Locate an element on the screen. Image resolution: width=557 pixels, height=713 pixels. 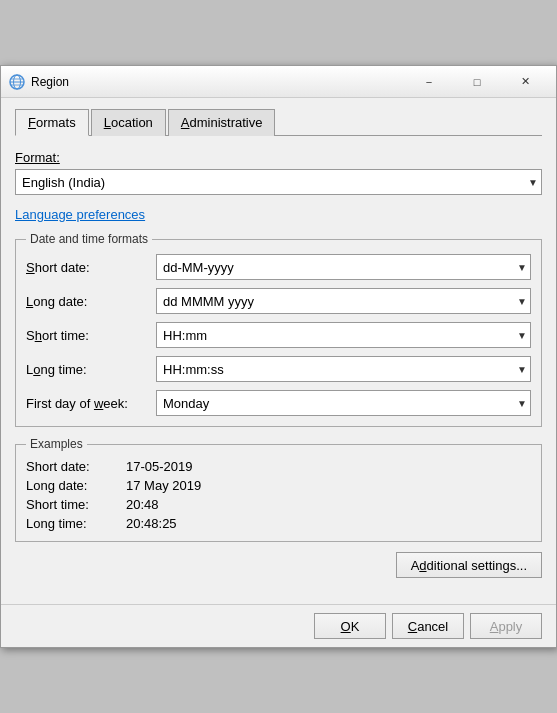
ex-short-date-label: Short date: is located at coordinates (76, 466).